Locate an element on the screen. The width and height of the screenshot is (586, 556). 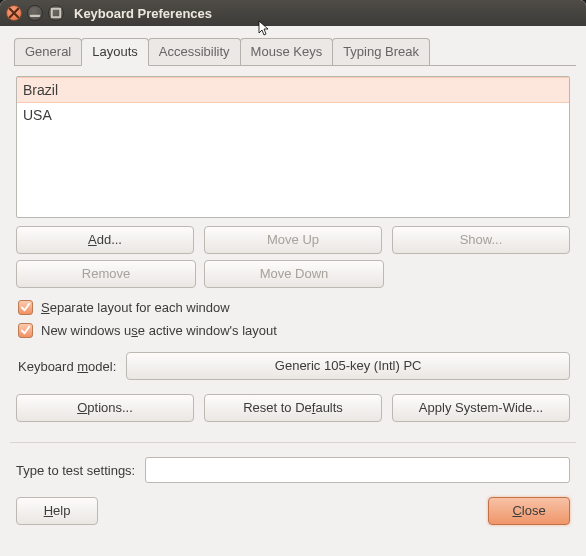
tabs: General Layouts Accessibility Mouse Keys… is located at coordinates (295, 52).